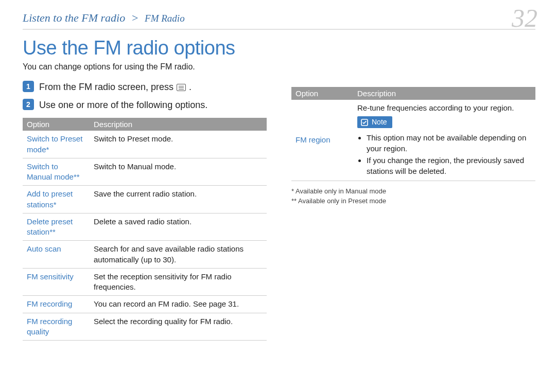 Image resolution: width=556 pixels, height=392 pixels. What do you see at coordinates (178, 200) in the screenshot?
I see `option-desc: Save the current radio station.` at bounding box center [178, 200].